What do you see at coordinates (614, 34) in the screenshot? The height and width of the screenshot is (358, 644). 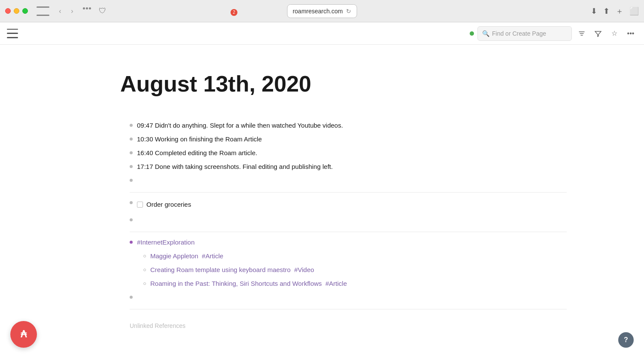 I see `star-icon: ☆` at bounding box center [614, 34].